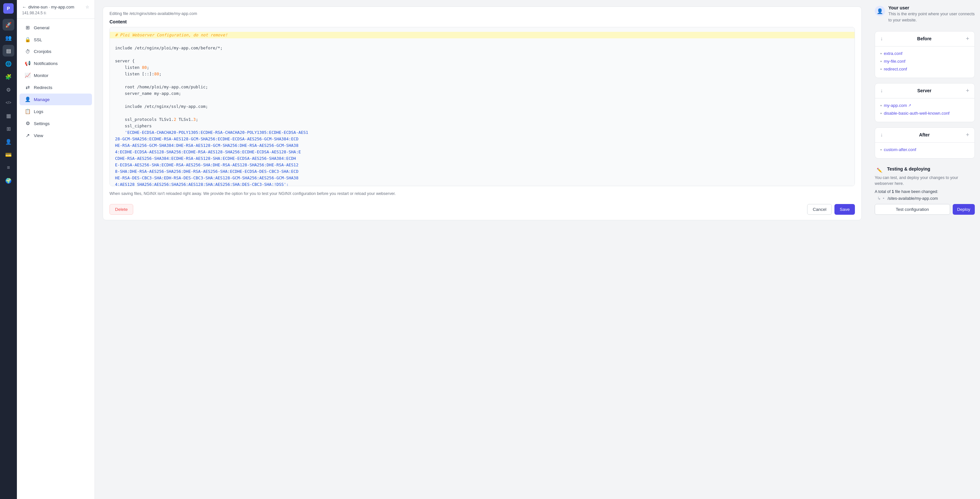  Describe the element at coordinates (8, 38) in the screenshot. I see `nav-icon-users: 👥` at that location.